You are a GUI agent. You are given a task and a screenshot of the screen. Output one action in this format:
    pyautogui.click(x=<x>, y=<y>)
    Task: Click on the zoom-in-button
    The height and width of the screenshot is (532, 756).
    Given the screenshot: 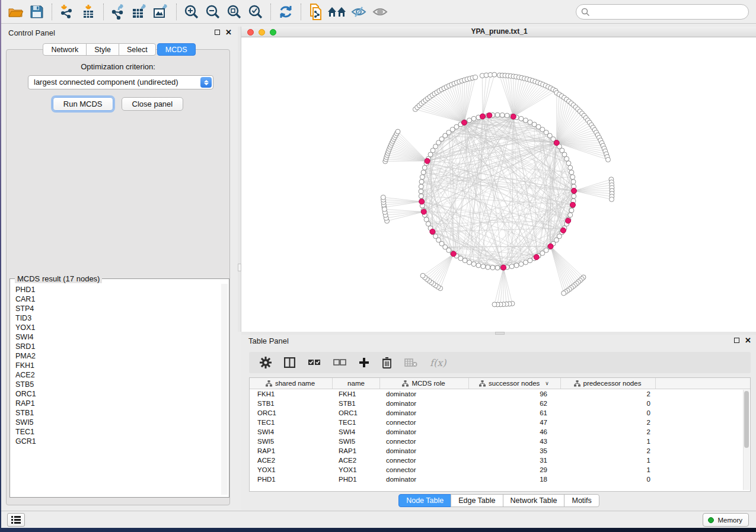 What is the action you would take?
    pyautogui.click(x=192, y=12)
    